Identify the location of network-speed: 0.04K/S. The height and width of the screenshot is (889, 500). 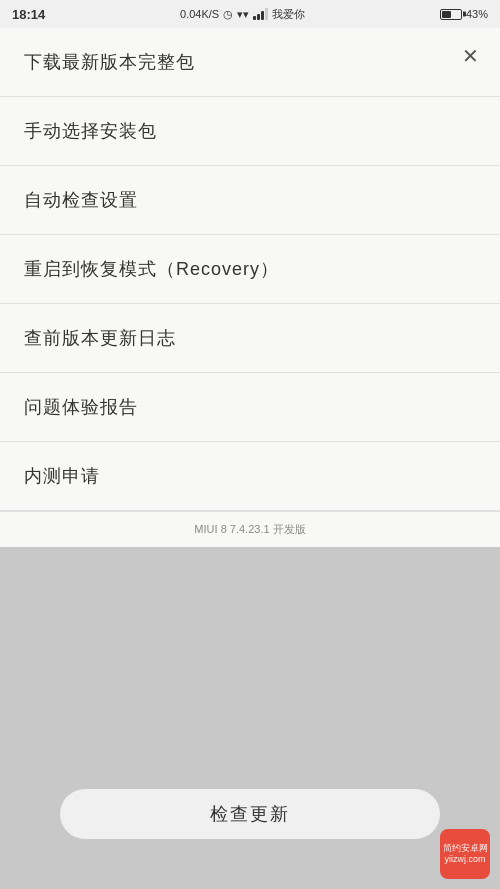
(200, 14).